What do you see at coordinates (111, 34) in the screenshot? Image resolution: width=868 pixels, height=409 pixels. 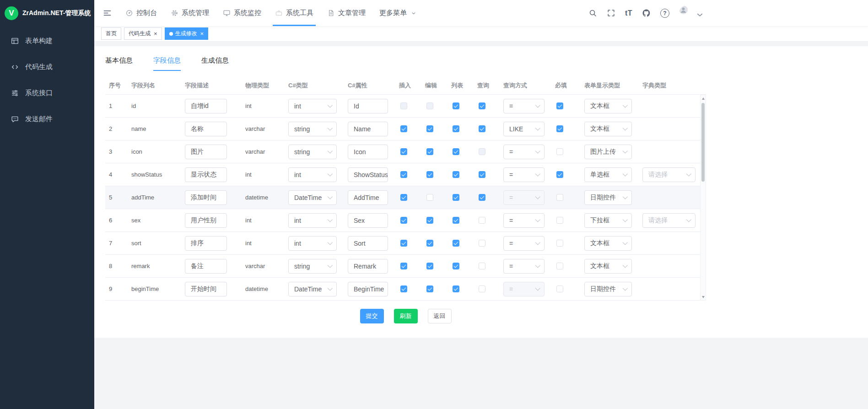 I see `tag-home: 首页` at bounding box center [111, 34].